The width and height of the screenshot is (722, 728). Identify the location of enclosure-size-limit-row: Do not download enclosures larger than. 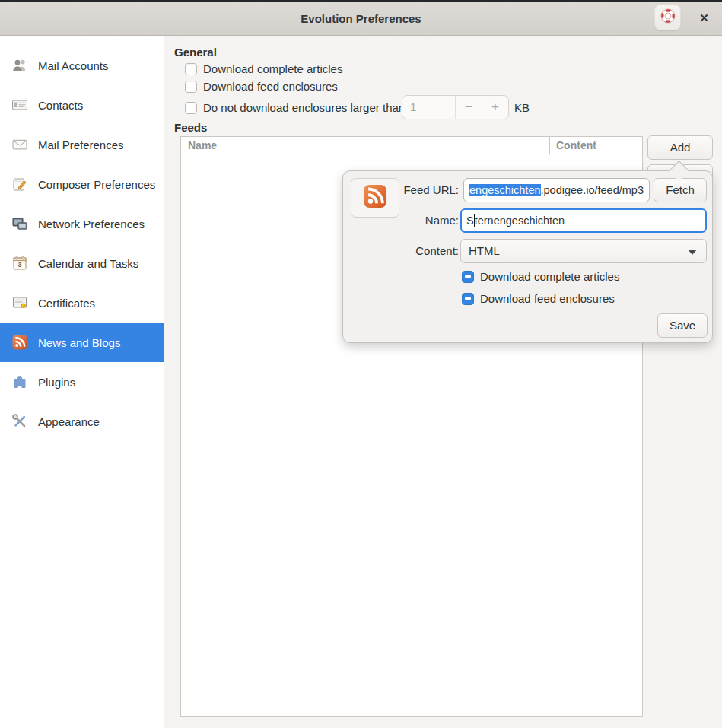
(295, 108).